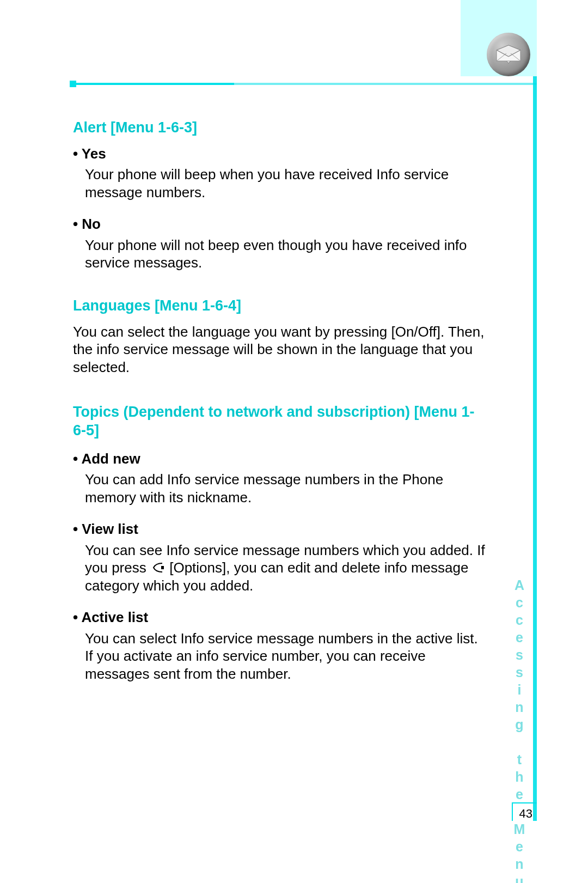 This screenshot has height=883, width=588. Describe the element at coordinates (280, 529) in the screenshot. I see `option-view-list-label: View list` at that location.